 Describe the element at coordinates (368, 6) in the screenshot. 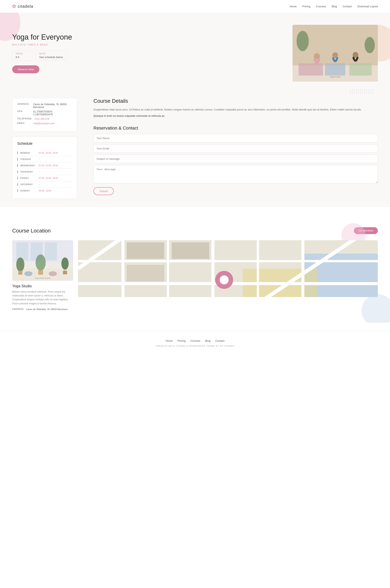

I see `nav-download: Download Layout` at that location.